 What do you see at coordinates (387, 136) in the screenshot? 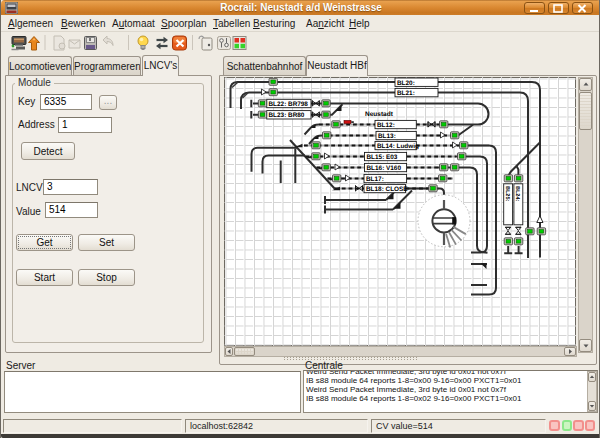
I see `svg-text: BL13:` at bounding box center [387, 136].